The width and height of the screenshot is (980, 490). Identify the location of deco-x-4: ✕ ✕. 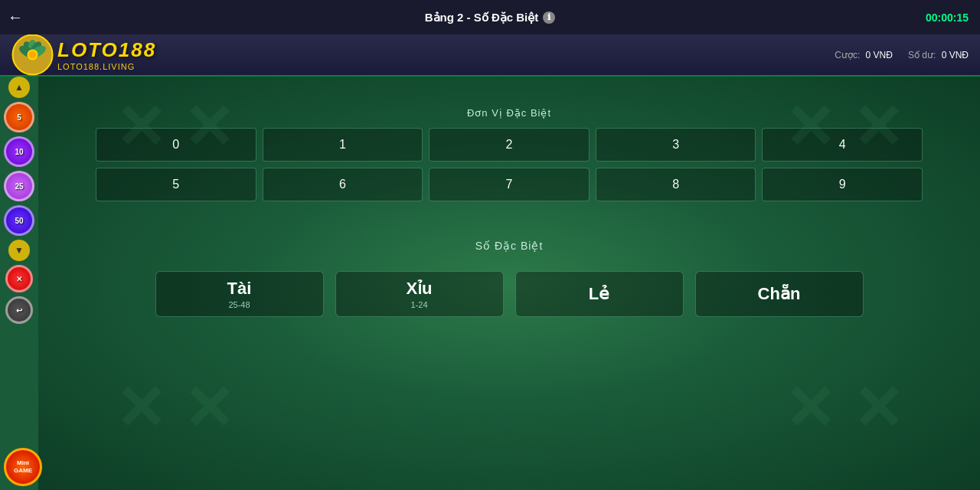
(844, 409).